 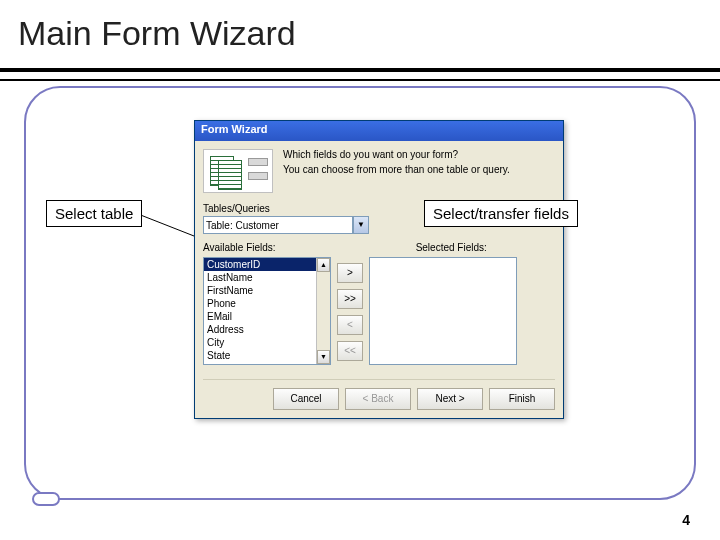 What do you see at coordinates (396, 170) in the screenshot?
I see `wizard-msg-line2: You can choose from more than one table …` at bounding box center [396, 170].